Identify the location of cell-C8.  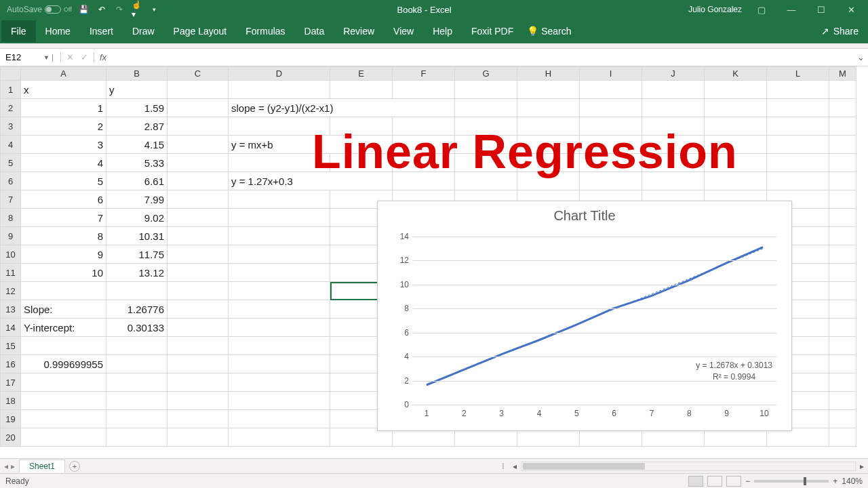
(198, 218).